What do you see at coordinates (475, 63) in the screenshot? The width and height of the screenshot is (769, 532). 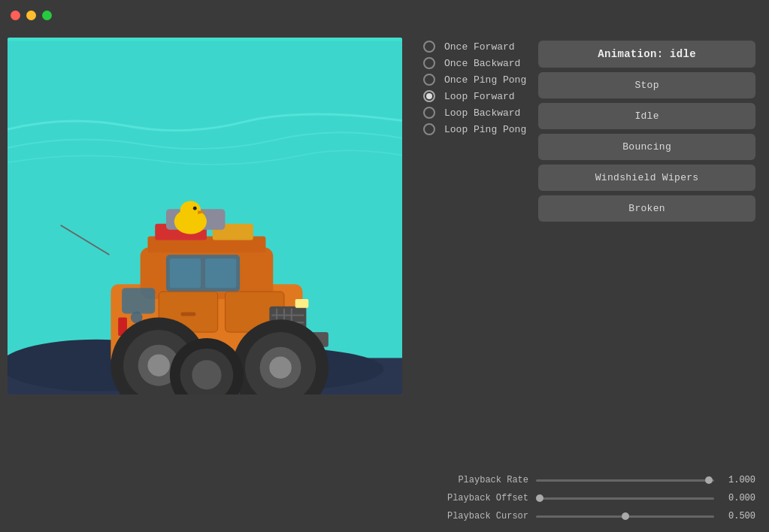 I see `radio-row-once-backward: Once Backward` at bounding box center [475, 63].